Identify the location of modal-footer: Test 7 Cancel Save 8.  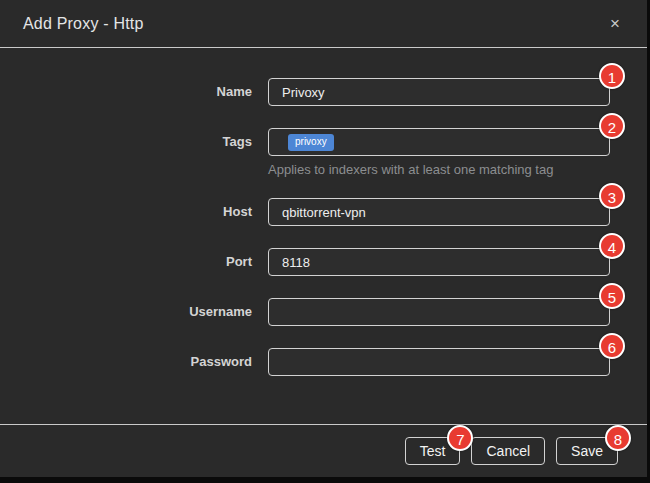
(324, 450).